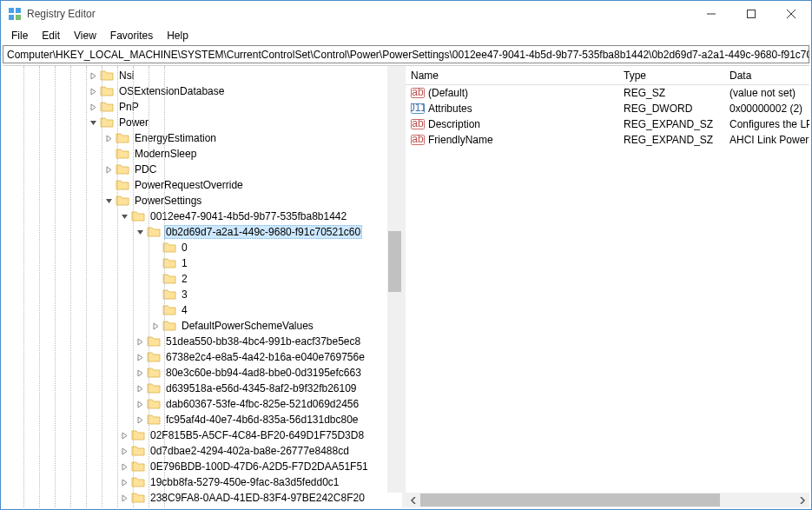 The image size is (812, 510). What do you see at coordinates (202, 201) in the screenshot?
I see `tree-row: PowerSettings` at bounding box center [202, 201].